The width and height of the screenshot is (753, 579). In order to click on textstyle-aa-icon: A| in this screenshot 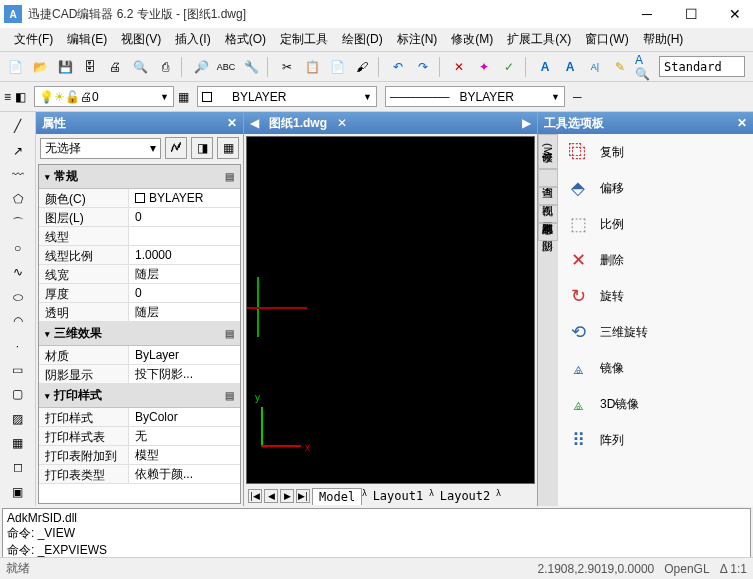, I will do `click(595, 67)`.